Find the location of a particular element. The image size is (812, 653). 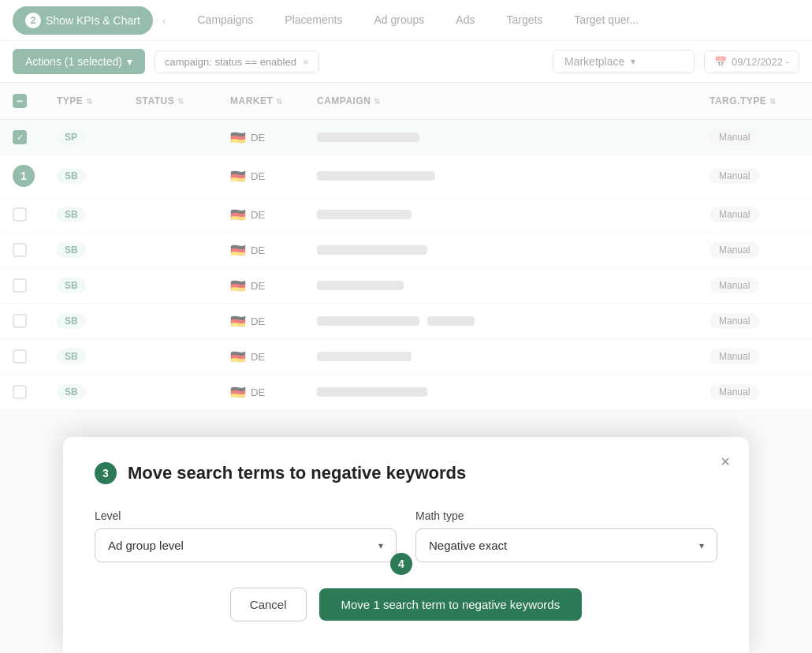

level-select: Ad group level ▾ is located at coordinates (246, 546).